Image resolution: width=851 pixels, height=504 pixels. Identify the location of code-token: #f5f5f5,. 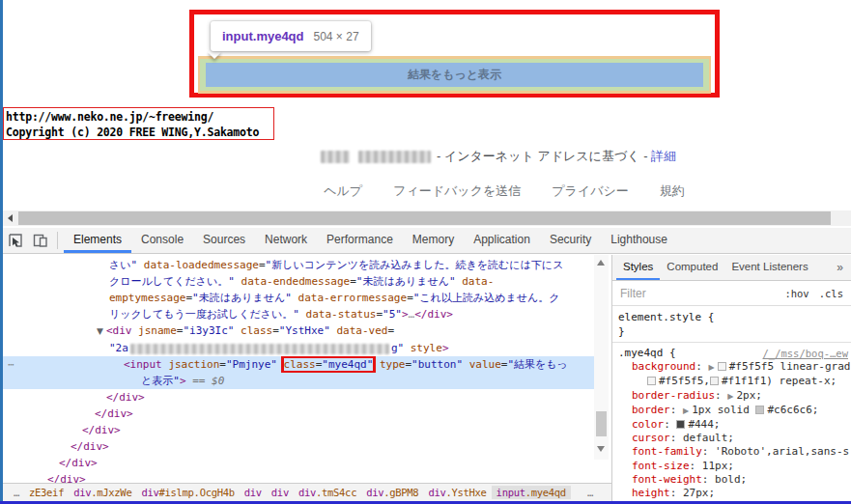
(684, 380).